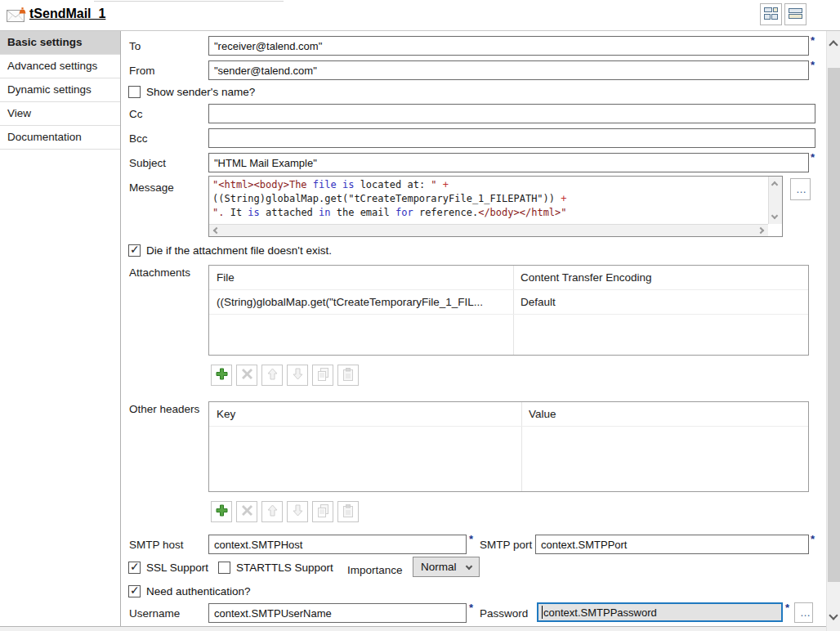 This screenshot has height=631, width=840. What do you see at coordinates (508, 311) in the screenshot?
I see `attachments-table: FileContent Transfer Encoding((String)gl…` at bounding box center [508, 311].